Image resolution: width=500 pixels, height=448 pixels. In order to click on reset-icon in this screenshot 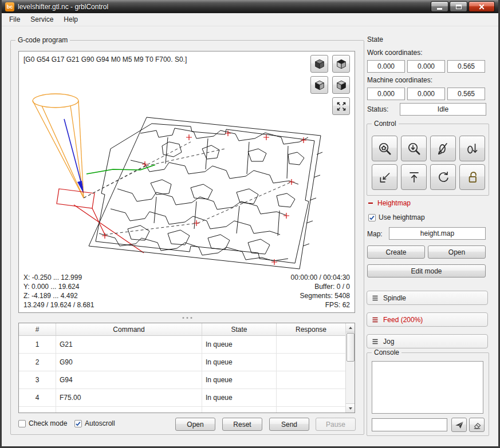, I will do `click(443, 177)`.